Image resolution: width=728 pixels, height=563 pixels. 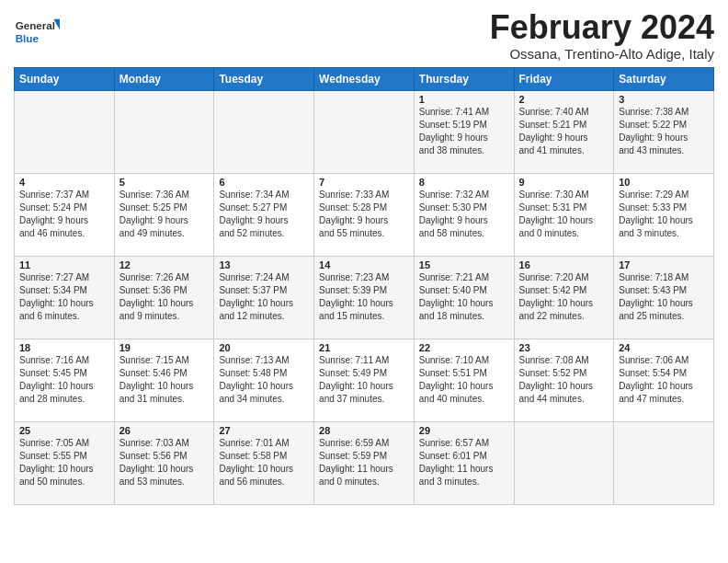 What do you see at coordinates (164, 380) in the screenshot?
I see `day-cell: 19Sunrise: 7:15 AM Sunset: 5:46 PM Dayli…` at bounding box center [164, 380].